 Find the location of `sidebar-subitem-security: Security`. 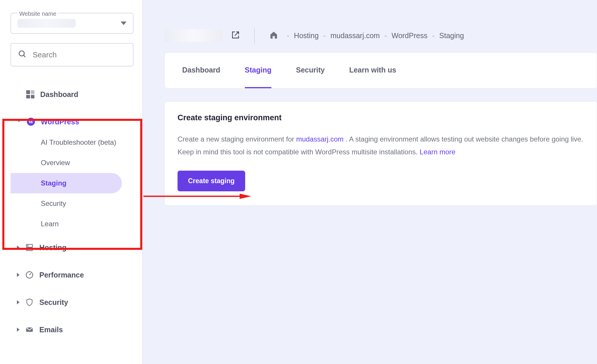

sidebar-subitem-security: Security is located at coordinates (66, 204).